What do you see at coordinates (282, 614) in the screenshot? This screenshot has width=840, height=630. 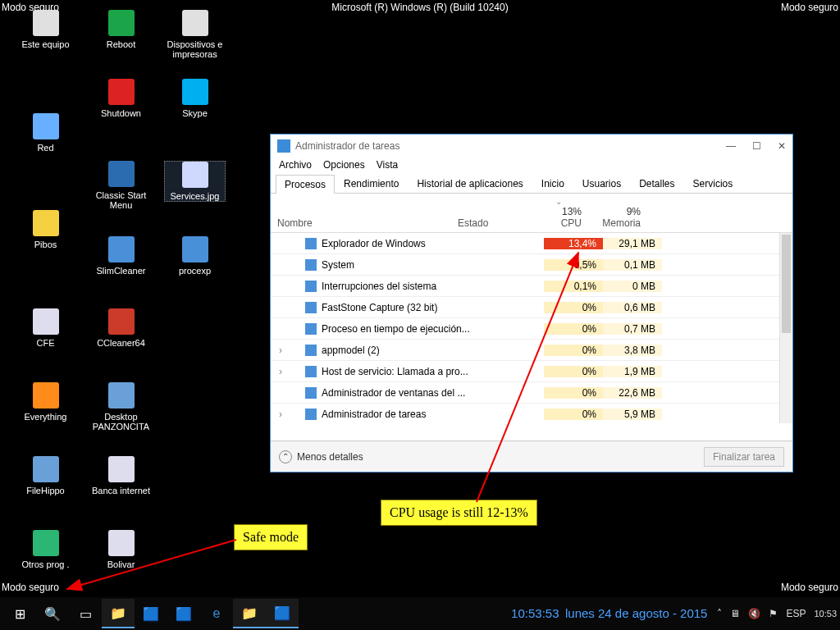 I see `taskbar-taskmgr: 🟦` at bounding box center [282, 614].